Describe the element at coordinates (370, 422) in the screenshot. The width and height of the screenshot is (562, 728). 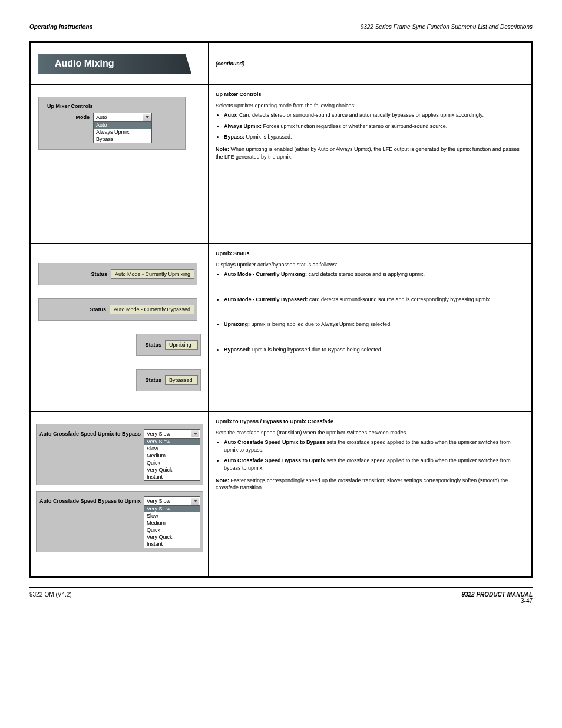
I see `crossfade-title: Upmix to Bypass / Bypass to Upmix Crossf…` at that location.